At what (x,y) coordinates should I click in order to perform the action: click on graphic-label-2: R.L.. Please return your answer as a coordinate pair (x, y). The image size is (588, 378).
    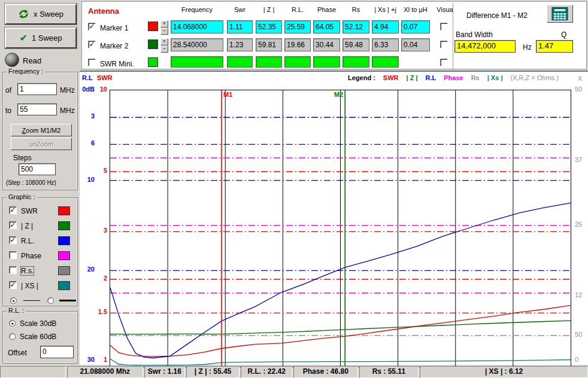
    Looking at the image, I should click on (28, 241).